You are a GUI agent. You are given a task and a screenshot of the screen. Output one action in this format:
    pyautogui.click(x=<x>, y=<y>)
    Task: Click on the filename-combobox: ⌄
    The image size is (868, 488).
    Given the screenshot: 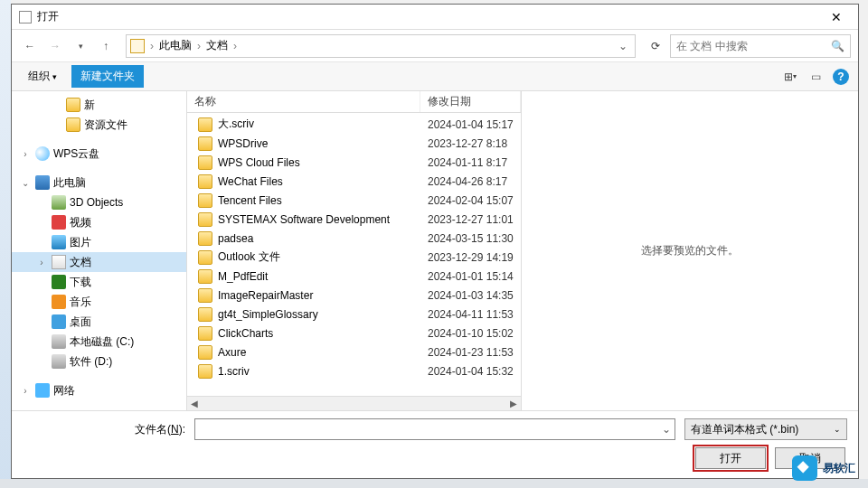 What is the action you would take?
    pyautogui.click(x=435, y=429)
    